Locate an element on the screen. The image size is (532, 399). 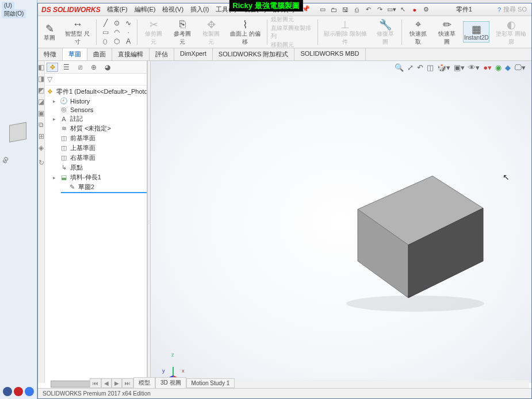
arc-tool-icon: ◠ is located at coordinates (117, 32).